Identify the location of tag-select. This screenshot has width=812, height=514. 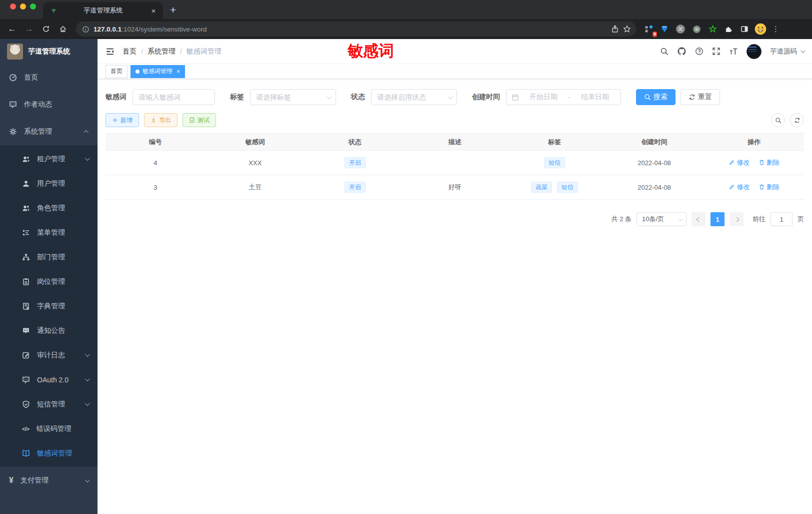
(293, 97).